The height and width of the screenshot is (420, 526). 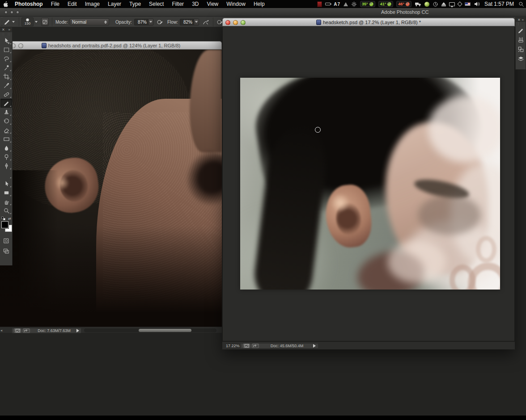 I want to click on menu-layer: Layer, so click(x=115, y=4).